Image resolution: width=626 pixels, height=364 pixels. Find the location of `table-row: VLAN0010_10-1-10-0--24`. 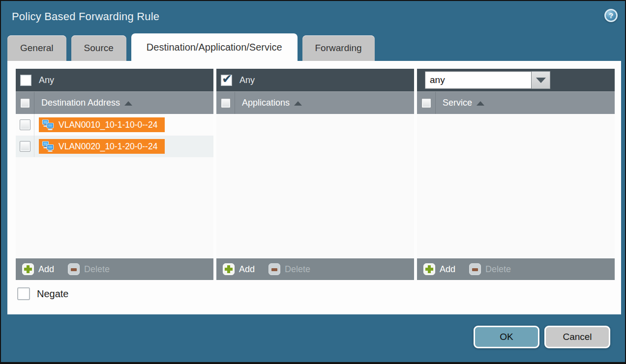

table-row: VLAN0010_10-1-10-0--24 is located at coordinates (115, 125).